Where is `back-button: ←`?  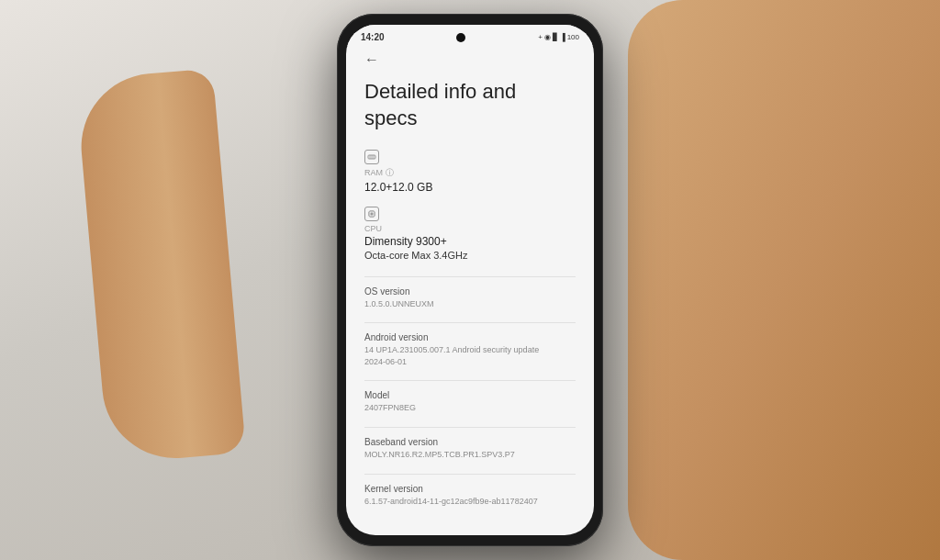
back-button: ← is located at coordinates (470, 60).